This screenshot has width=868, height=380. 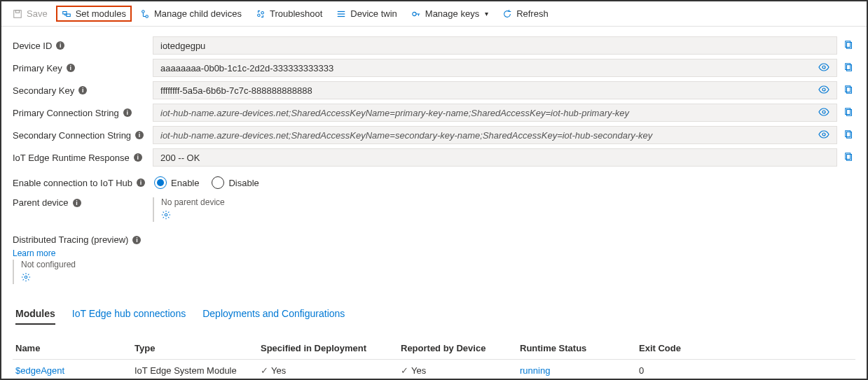 What do you see at coordinates (434, 14) in the screenshot?
I see `toolbar: Save Set modules Manage child devices Tr…` at bounding box center [434, 14].